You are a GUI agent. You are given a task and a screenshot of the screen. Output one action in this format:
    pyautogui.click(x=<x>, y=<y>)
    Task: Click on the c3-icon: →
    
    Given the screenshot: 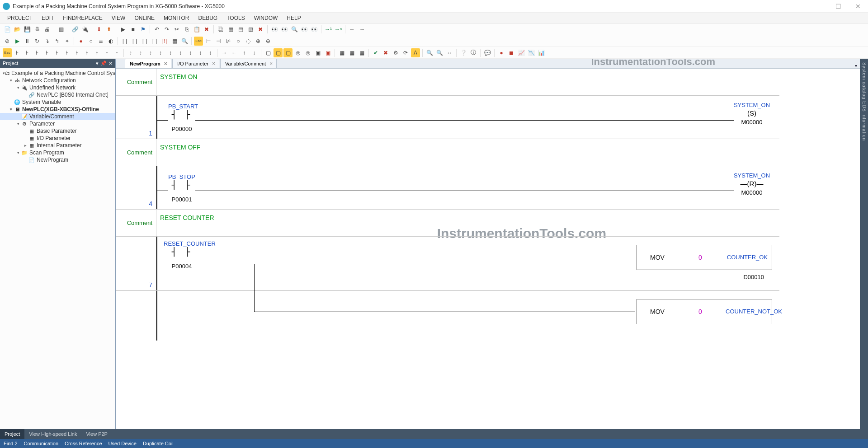 What is the action you would take?
    pyautogui.click(x=224, y=53)
    